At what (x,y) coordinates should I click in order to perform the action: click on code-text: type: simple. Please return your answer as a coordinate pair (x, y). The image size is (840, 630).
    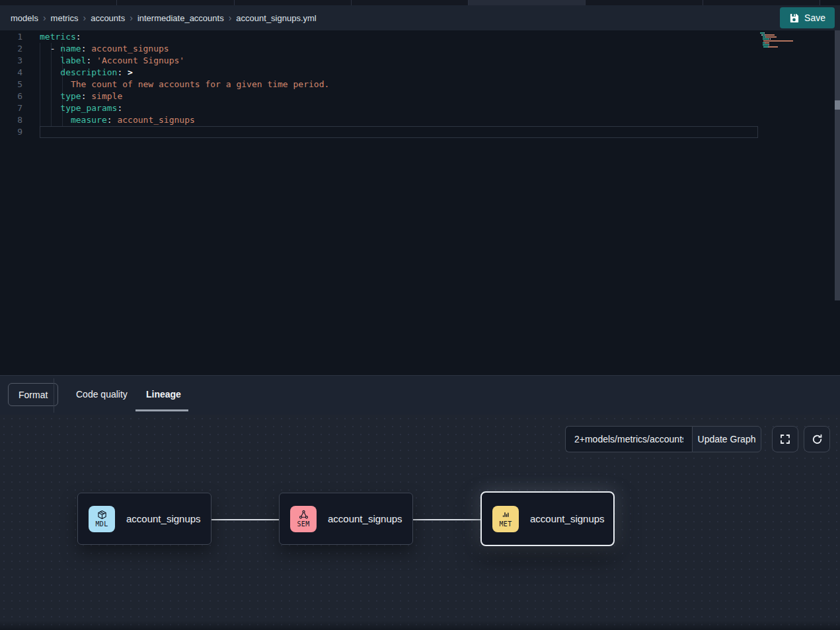
    Looking at the image, I should click on (73, 96).